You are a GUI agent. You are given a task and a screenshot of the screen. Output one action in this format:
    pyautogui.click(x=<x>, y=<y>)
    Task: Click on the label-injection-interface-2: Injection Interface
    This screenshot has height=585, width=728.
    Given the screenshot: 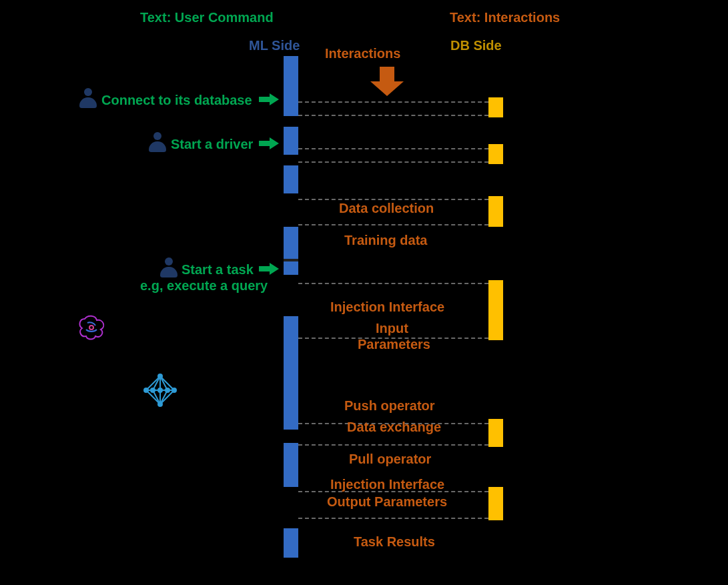 What is the action you would take?
    pyautogui.click(x=387, y=484)
    